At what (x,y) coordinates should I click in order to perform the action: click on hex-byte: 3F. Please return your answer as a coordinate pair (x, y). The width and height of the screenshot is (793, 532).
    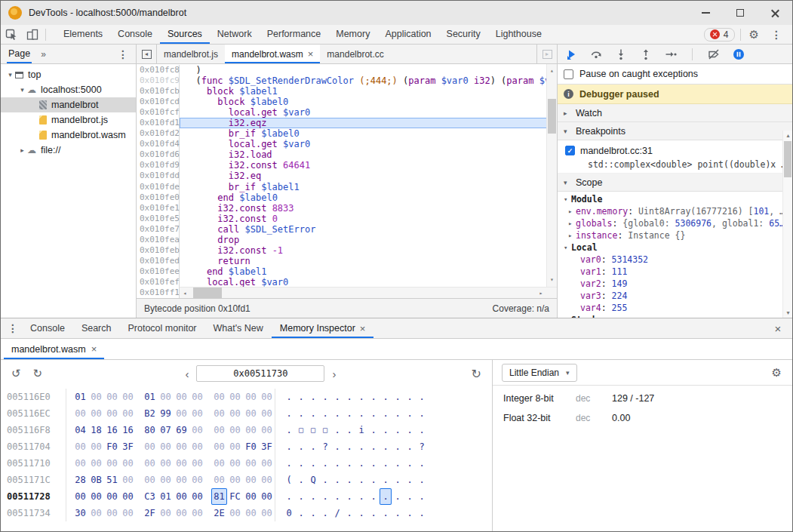
    Looking at the image, I should click on (128, 447).